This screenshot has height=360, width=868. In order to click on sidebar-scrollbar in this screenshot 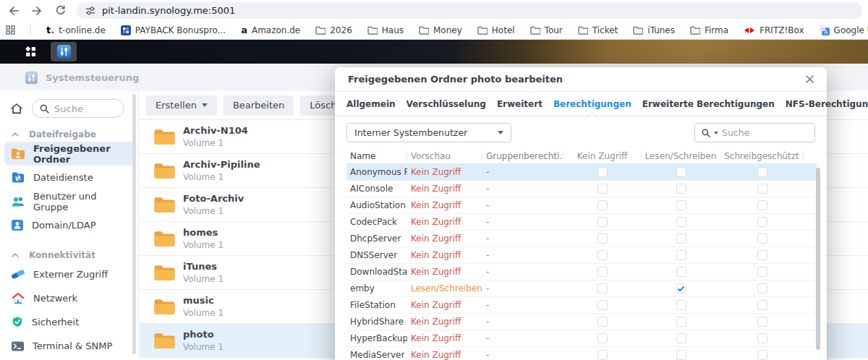, I will do `click(135, 224)`.